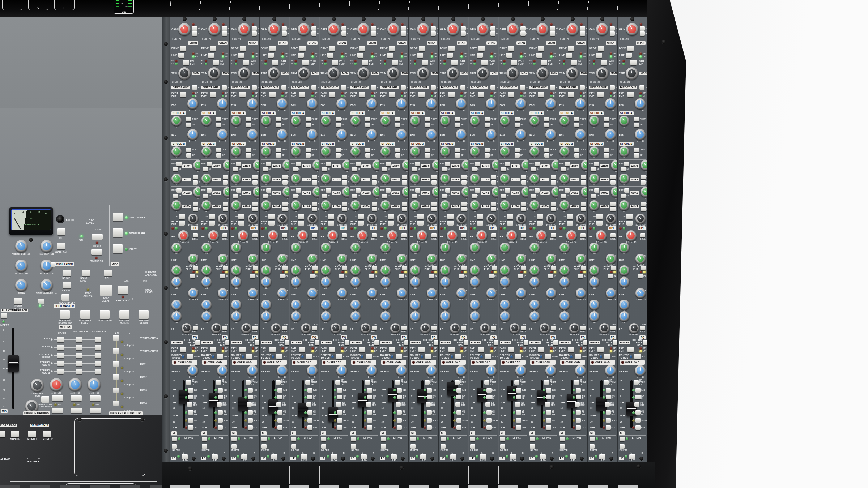 This screenshot has height=488, width=868. Describe the element at coordinates (207, 270) in the screenshot. I see `hmf-q-knob` at that location.